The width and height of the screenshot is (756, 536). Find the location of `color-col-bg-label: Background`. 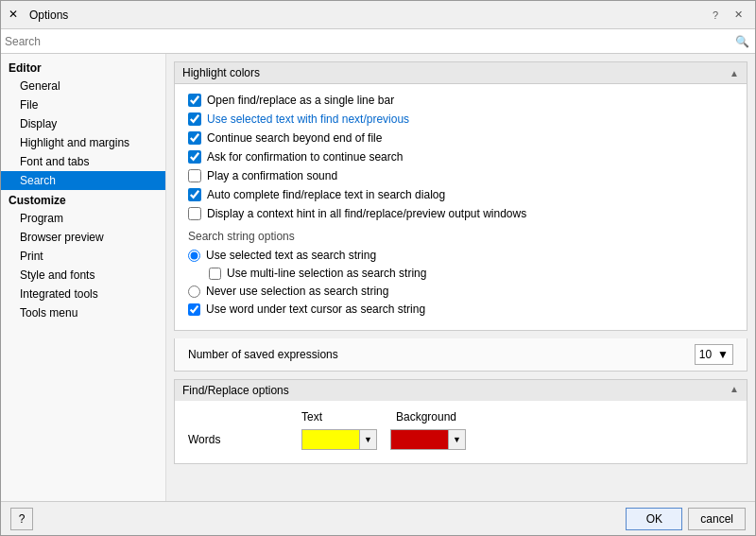

color-col-bg-label: Background is located at coordinates (443, 417).